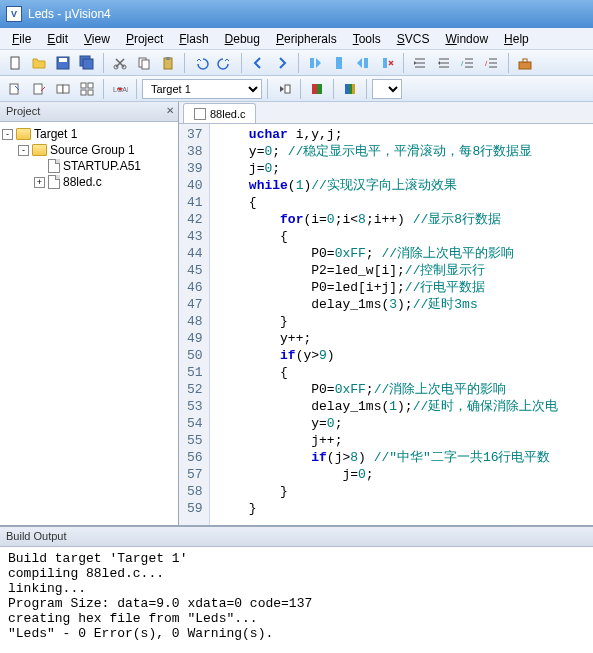  What do you see at coordinates (22, 39) in the screenshot?
I see `menu-file: File` at bounding box center [22, 39].